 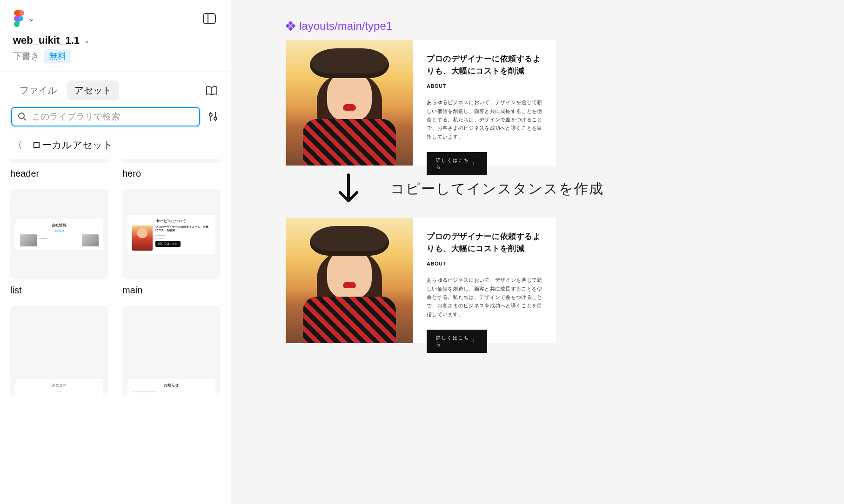 I want to click on asset-card-menu: メニュー ── ────── ──────, so click(x=60, y=351).